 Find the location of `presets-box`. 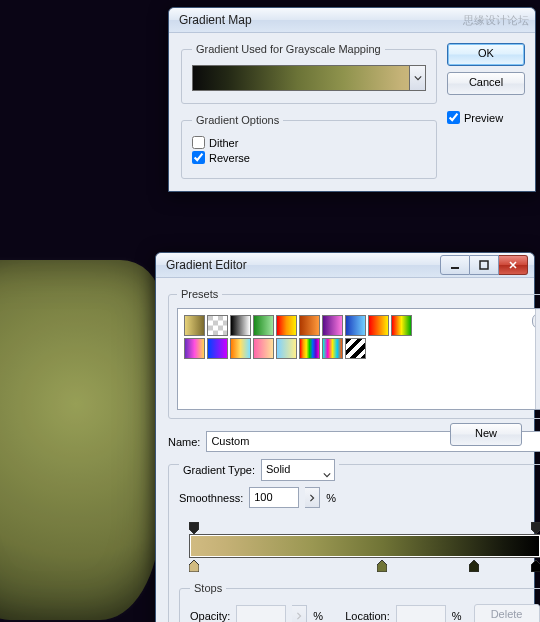

presets-box is located at coordinates (358, 359).